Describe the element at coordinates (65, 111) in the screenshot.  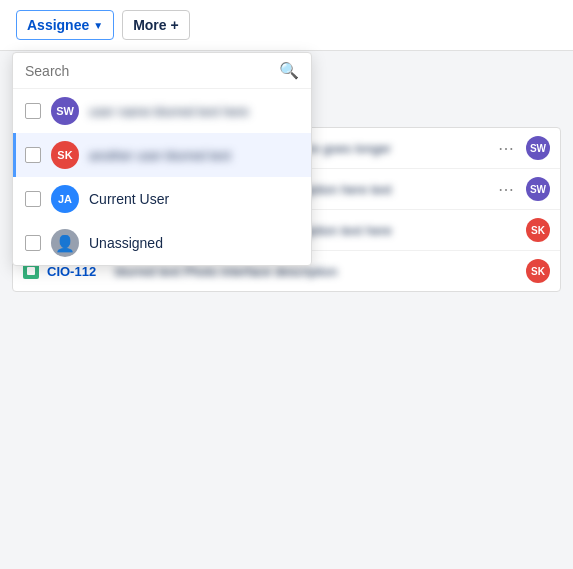
I see `avatar-sw: SW` at that location.